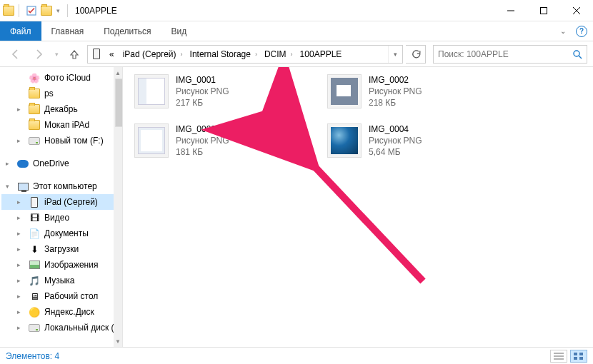  I want to click on tree-item-label: Документы, so click(66, 233).